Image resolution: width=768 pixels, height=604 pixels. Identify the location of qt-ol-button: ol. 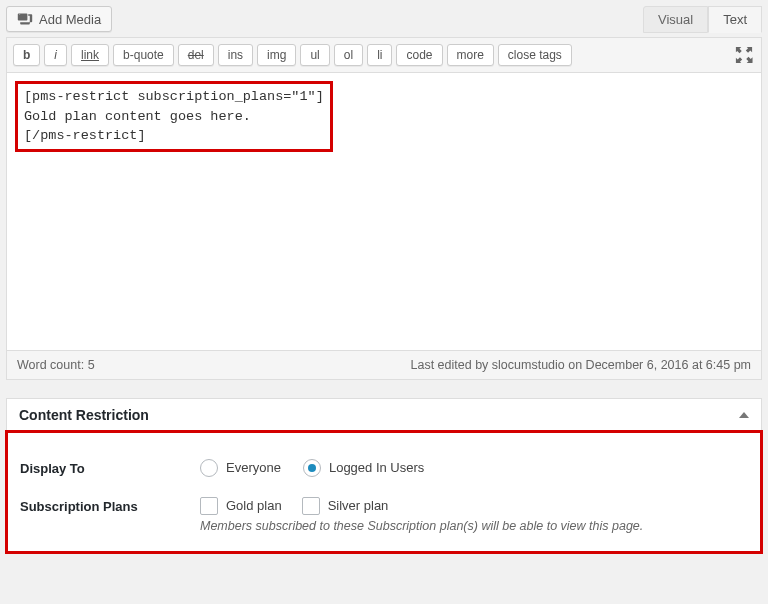
(348, 55).